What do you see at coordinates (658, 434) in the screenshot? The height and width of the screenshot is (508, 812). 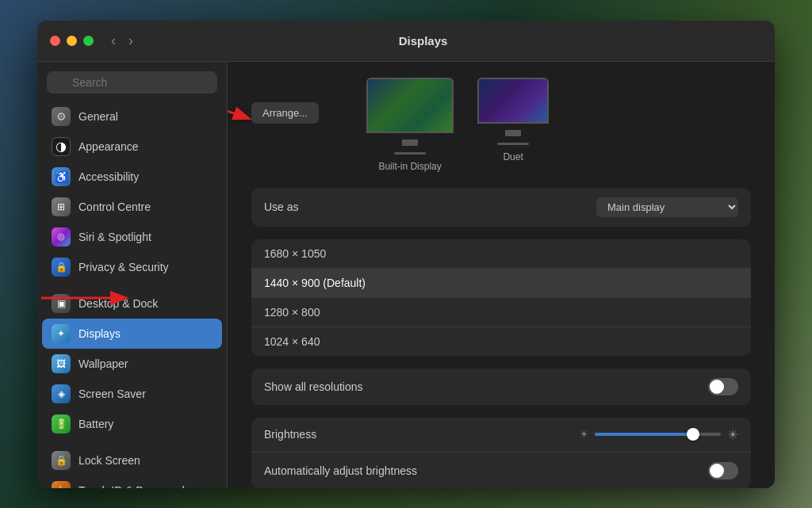 I see `brightness-slider-track` at bounding box center [658, 434].